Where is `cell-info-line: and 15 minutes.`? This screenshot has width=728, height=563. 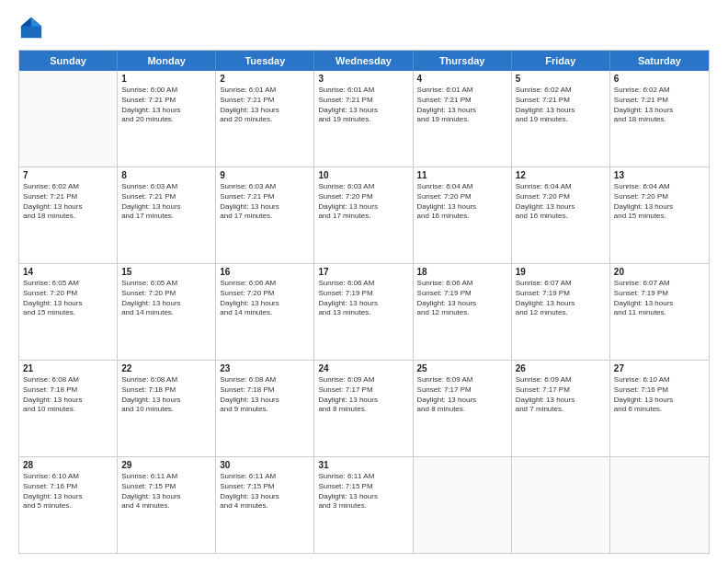
cell-info-line: and 15 minutes. is located at coordinates (660, 217).